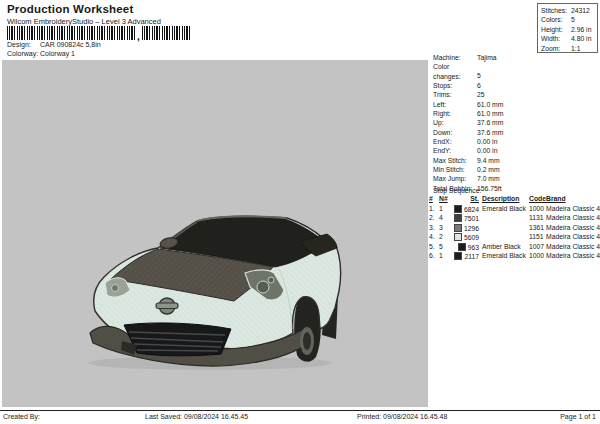 The height and width of the screenshot is (424, 600). What do you see at coordinates (468, 160) in the screenshot?
I see `info-row: Max Stitch:9.4 mm` at bounding box center [468, 160].